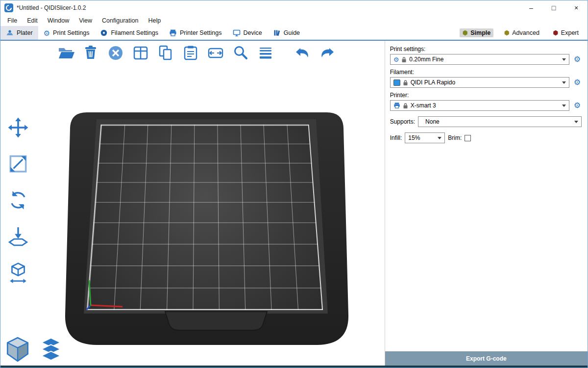 The image size is (588, 368). What do you see at coordinates (522, 33) in the screenshot?
I see `mode-advanced: Advanced` at bounding box center [522, 33].